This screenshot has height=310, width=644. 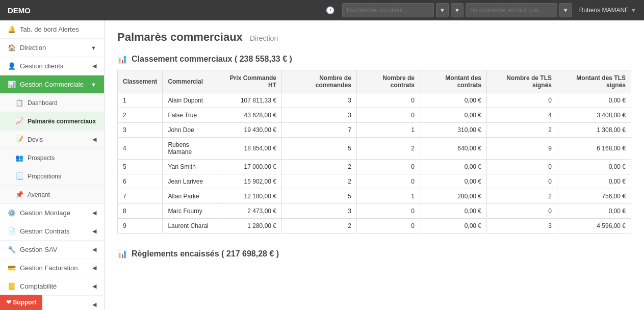 I want to click on table-row: 4 Rubens Mamane 18 854,00 € 5 2 640,00 €…, so click(x=374, y=149).